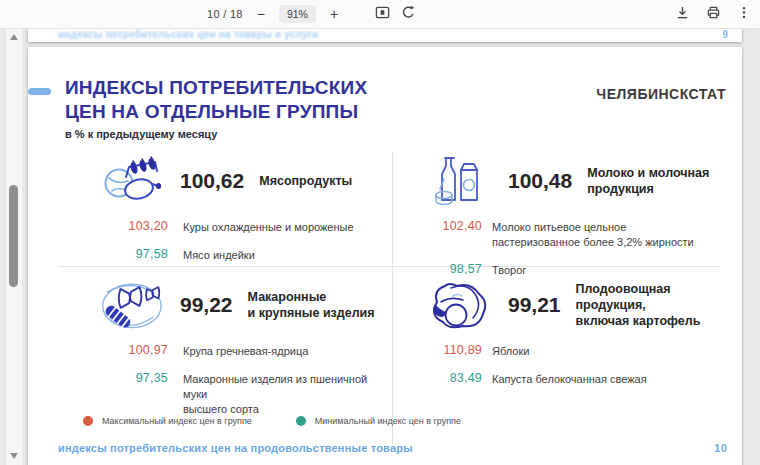  Describe the element at coordinates (408, 14) in the screenshot. I see `rotate-button` at that location.